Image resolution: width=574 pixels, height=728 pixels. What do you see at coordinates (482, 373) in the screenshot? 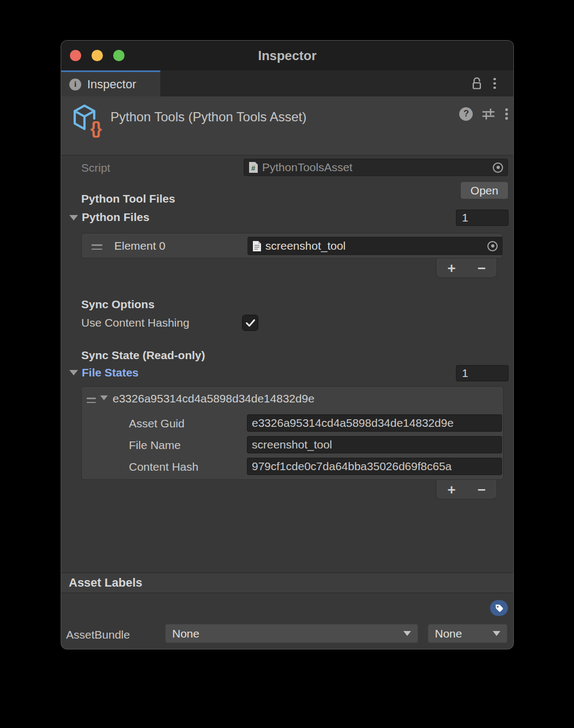
I see `file-states-size-field: 1` at bounding box center [482, 373].